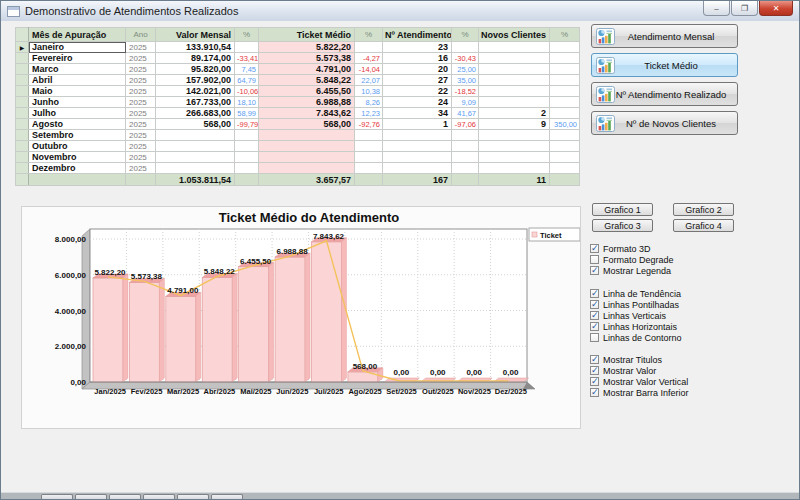  What do you see at coordinates (690, 304) in the screenshot?
I see `checkbox-linhas-pontilhadas: ✓Linhas Pontilhadas` at bounding box center [690, 304].